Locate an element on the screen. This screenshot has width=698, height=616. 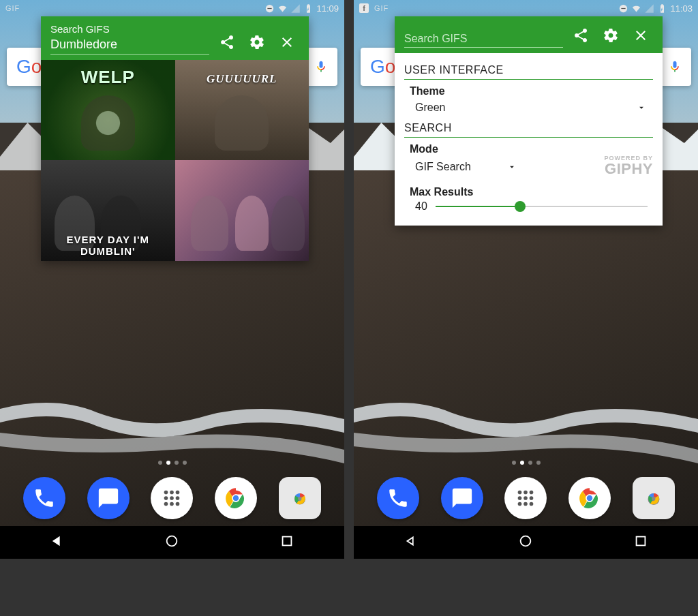
mode-value: GIF Search is located at coordinates (443, 167).